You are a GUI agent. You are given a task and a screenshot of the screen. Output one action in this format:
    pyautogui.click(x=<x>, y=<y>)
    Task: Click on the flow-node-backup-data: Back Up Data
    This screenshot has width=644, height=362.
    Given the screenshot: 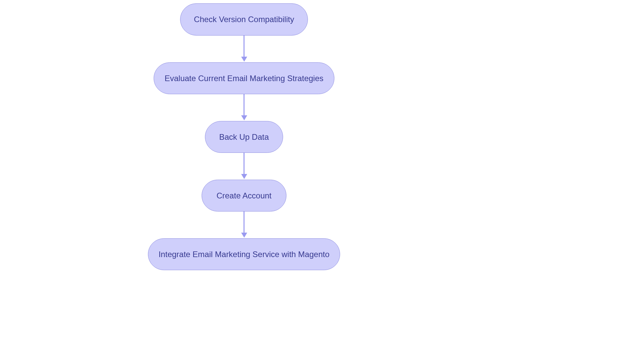 What is the action you would take?
    pyautogui.click(x=244, y=137)
    